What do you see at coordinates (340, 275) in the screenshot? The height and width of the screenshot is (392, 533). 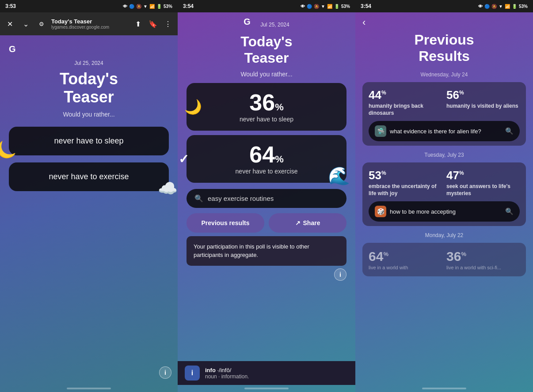 I see `info-button-2: i` at bounding box center [340, 275].